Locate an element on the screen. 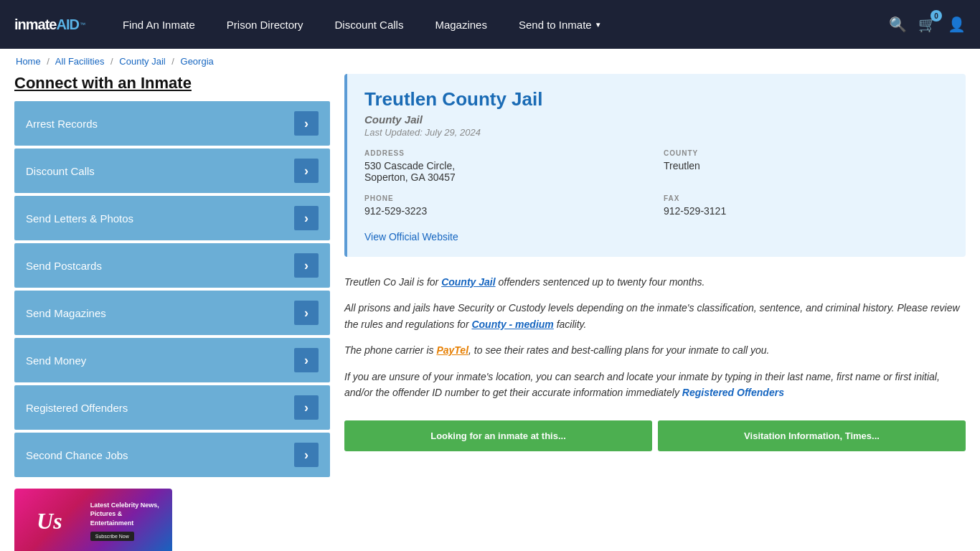  county-medium-link: County - medium is located at coordinates (512, 324).